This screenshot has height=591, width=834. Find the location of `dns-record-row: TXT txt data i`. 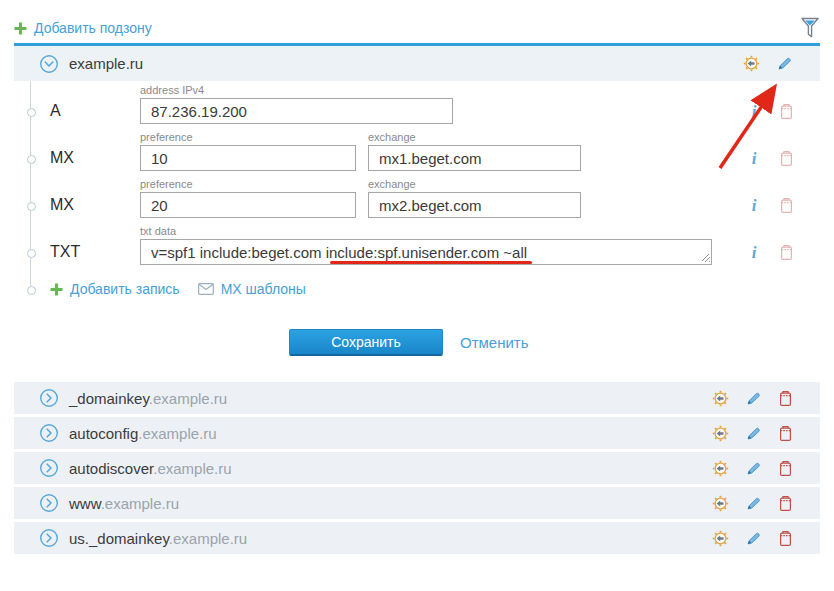

dns-record-row: TXT txt data i is located at coordinates (417, 246).